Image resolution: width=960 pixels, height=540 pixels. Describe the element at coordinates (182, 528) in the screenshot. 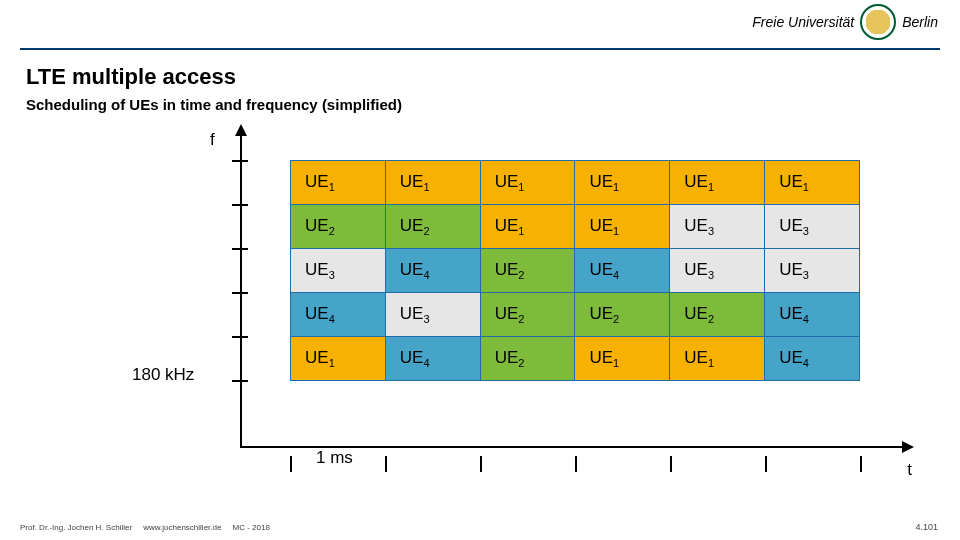

I see `footer-url: www.jochenschiller.de` at that location.